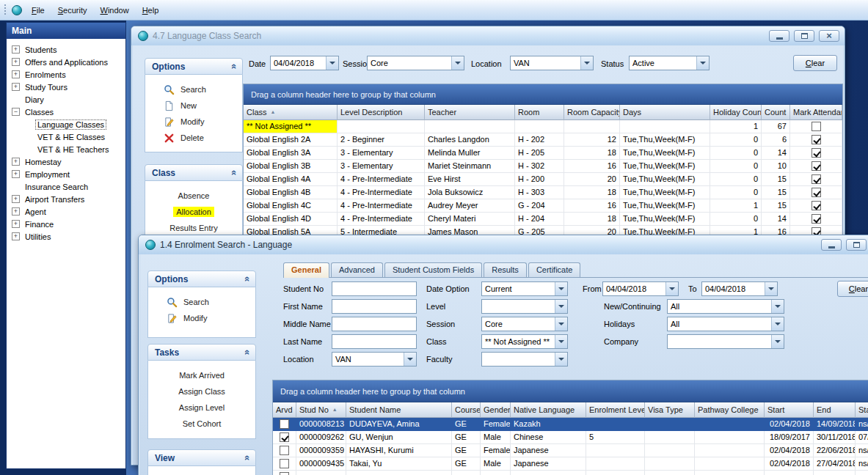  What do you see at coordinates (194, 173) in the screenshot?
I see `class-panel-header: Class` at bounding box center [194, 173].